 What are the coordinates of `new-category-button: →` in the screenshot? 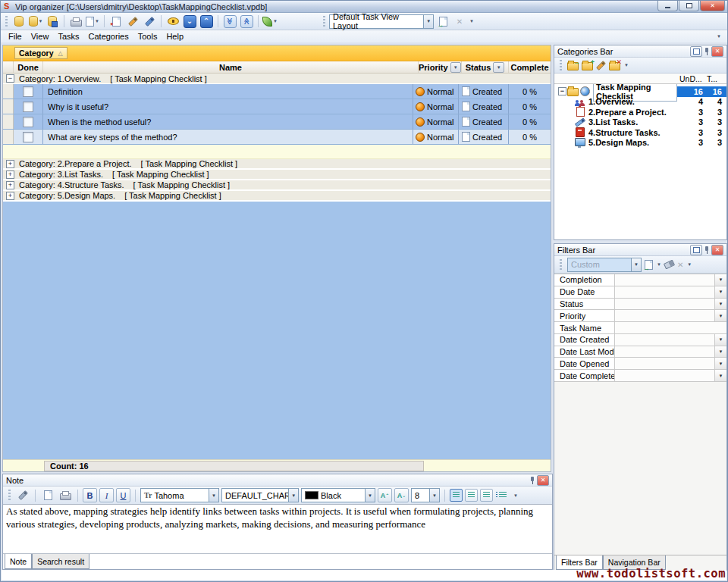 It's located at (573, 67).